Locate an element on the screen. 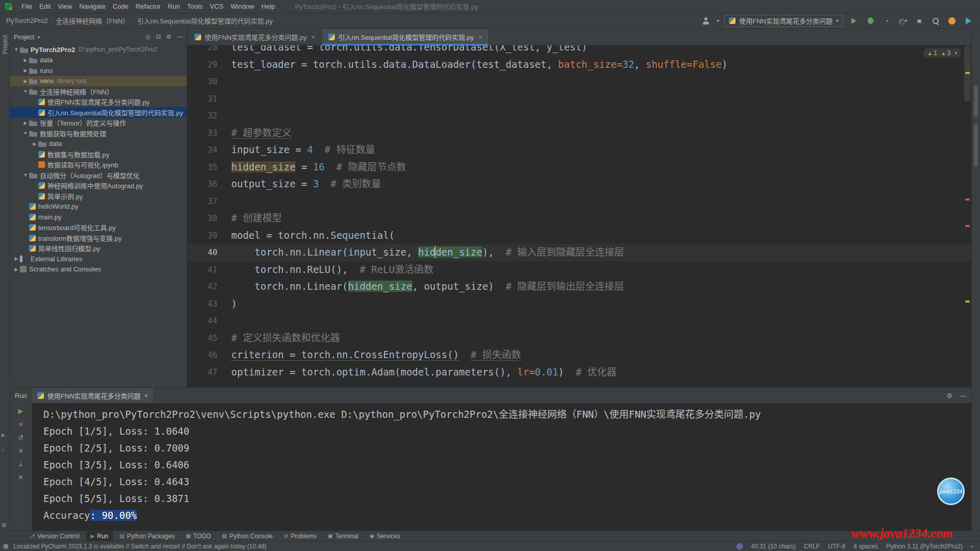  layout-icon: ▦ is located at coordinates (6, 546).